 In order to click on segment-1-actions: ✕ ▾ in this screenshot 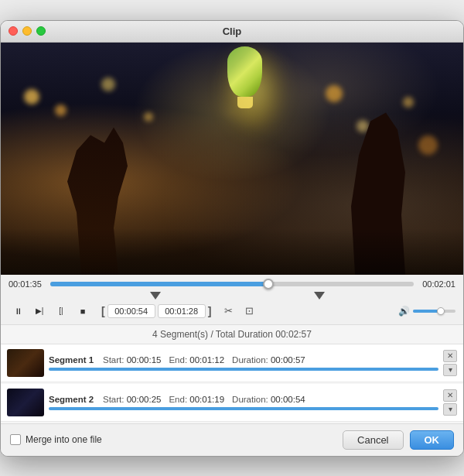, I will do `click(450, 363)`.